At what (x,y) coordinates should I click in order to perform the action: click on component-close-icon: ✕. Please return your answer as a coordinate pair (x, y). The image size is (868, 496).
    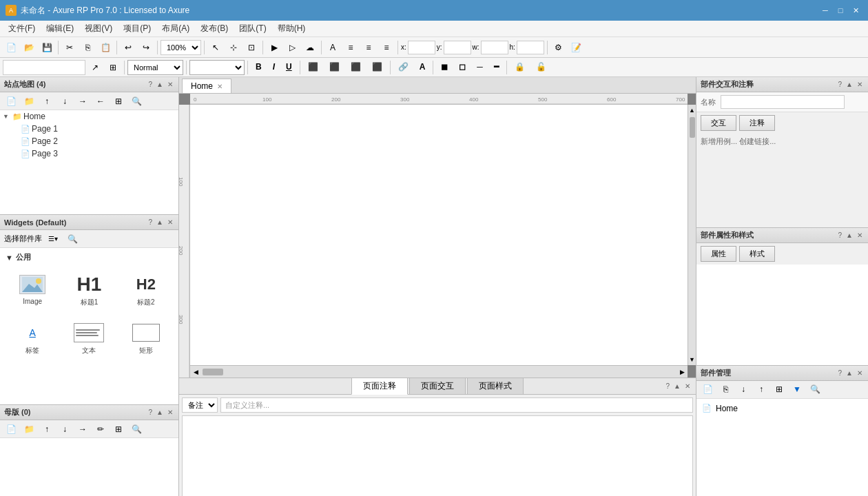
    Looking at the image, I should click on (860, 373).